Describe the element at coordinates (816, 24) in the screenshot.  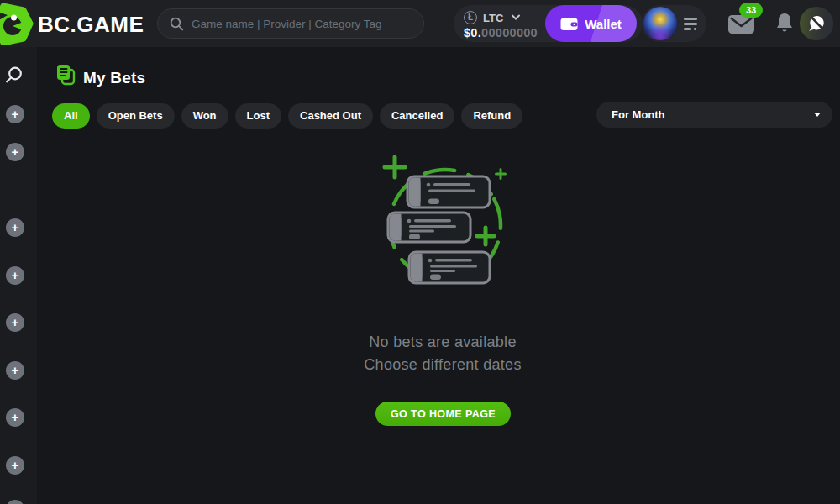
I see `chat-muted-icon` at that location.